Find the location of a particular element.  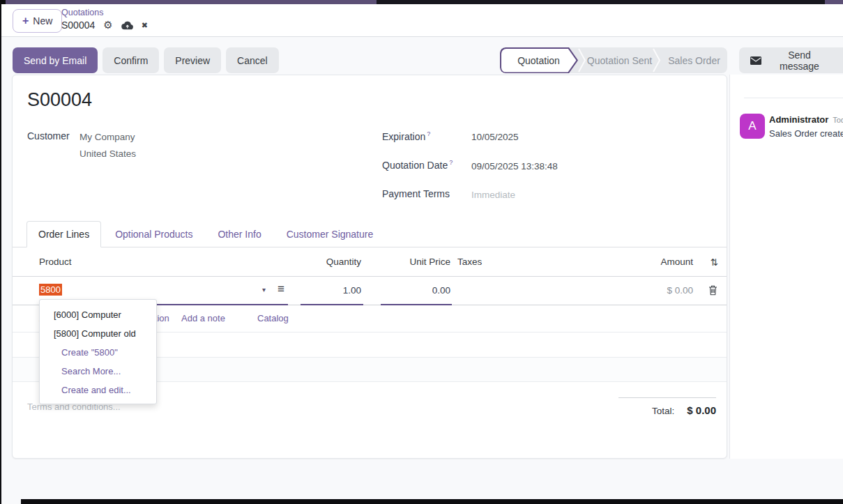

action-bar: Send by Email Confirm Preview Cancel Quo… is located at coordinates (421, 60).